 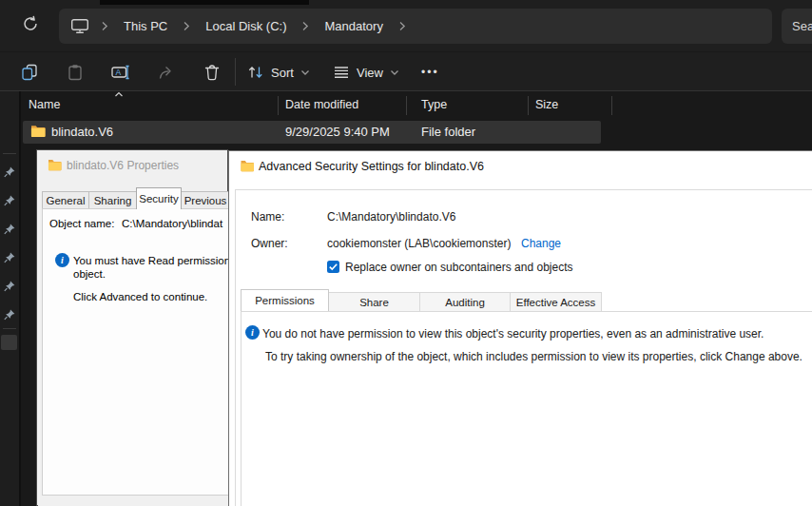 I want to click on owner-value: cookiemonster (LAB\cookiemonster), so click(x=418, y=243).